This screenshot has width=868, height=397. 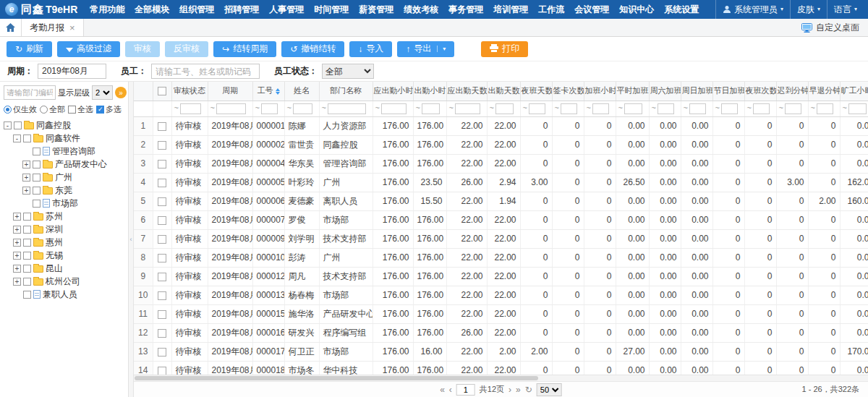 I want to click on period-input, so click(x=72, y=71).